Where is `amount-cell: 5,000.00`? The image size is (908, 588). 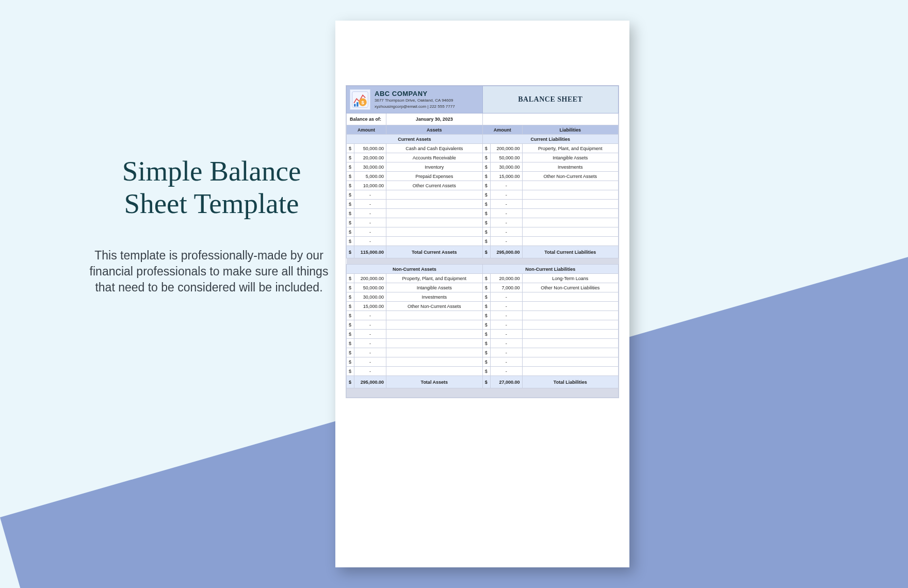 amount-cell: 5,000.00 is located at coordinates (370, 176).